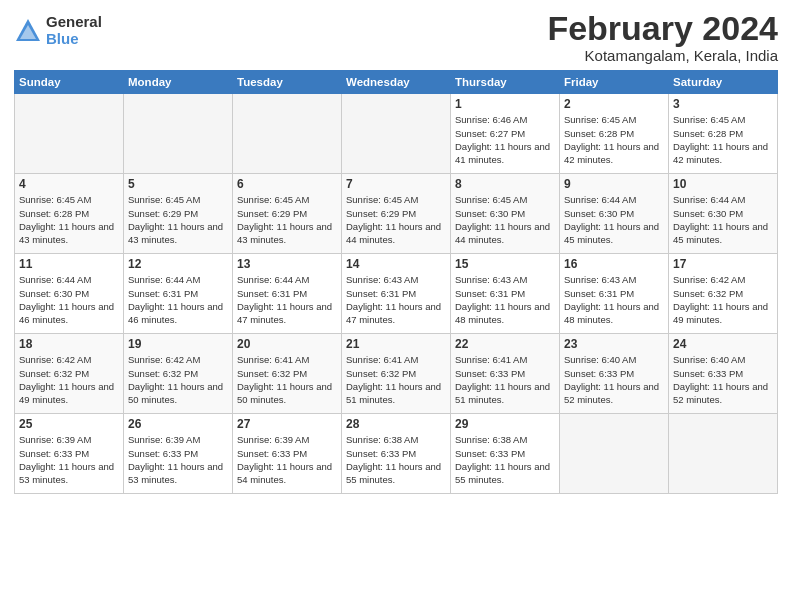  What do you see at coordinates (506, 374) in the screenshot?
I see `calendar-cell: 22Sunrise: 6:41 AMSunset: 6:33 PMDayligh…` at bounding box center [506, 374].